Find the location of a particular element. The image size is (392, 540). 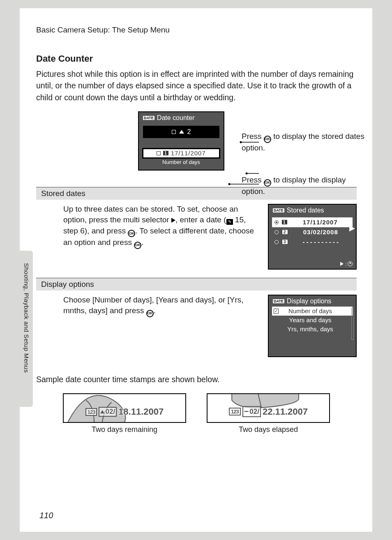

stored-date-row: 3 - - - - - - - - - - is located at coordinates (312, 242).